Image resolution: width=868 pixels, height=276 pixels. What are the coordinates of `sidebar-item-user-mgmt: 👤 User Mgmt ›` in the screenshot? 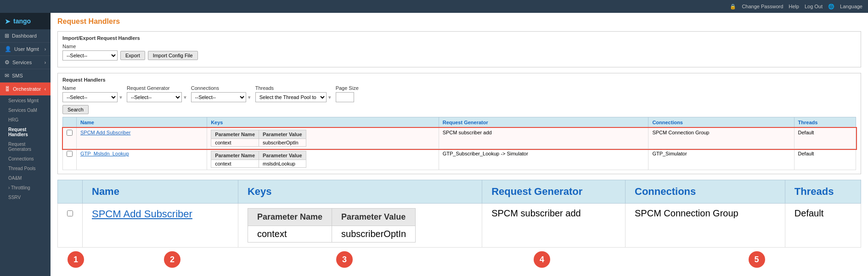 It's located at (25, 50).